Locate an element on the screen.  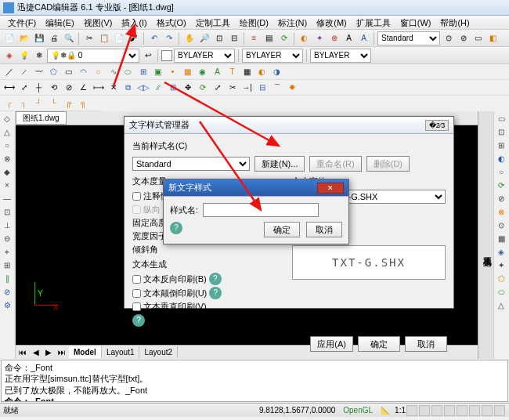
status-otrack-icon is located at coordinates (475, 411).